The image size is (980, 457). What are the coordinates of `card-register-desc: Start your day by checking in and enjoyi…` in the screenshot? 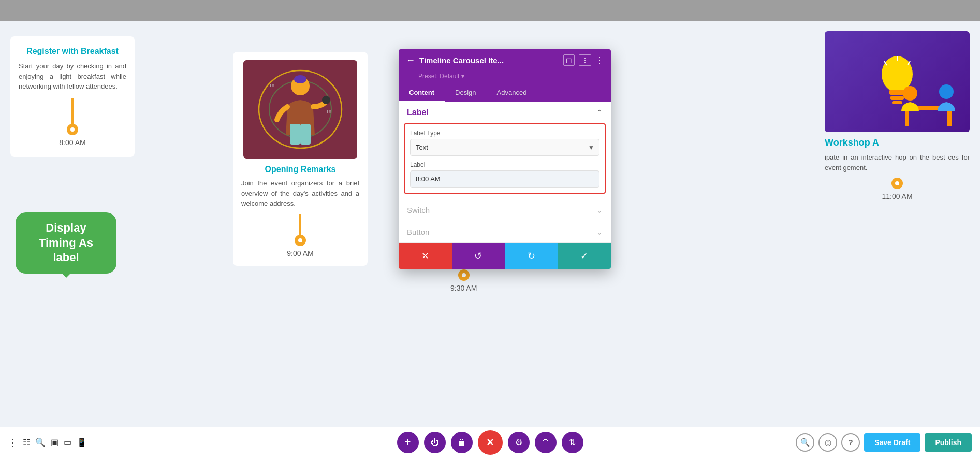 It's located at (72, 77).